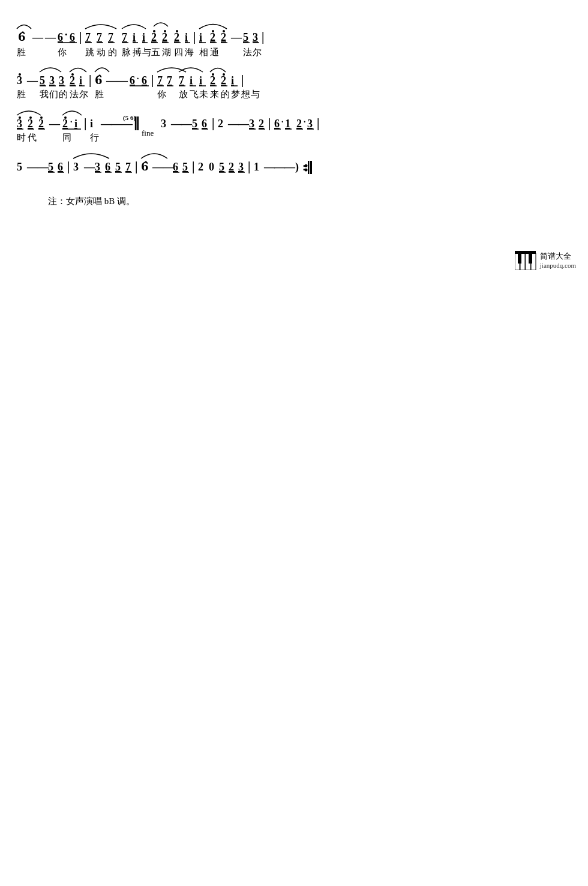  Describe the element at coordinates (194, 94) in the screenshot. I see `svg-text: 飞` at that location.